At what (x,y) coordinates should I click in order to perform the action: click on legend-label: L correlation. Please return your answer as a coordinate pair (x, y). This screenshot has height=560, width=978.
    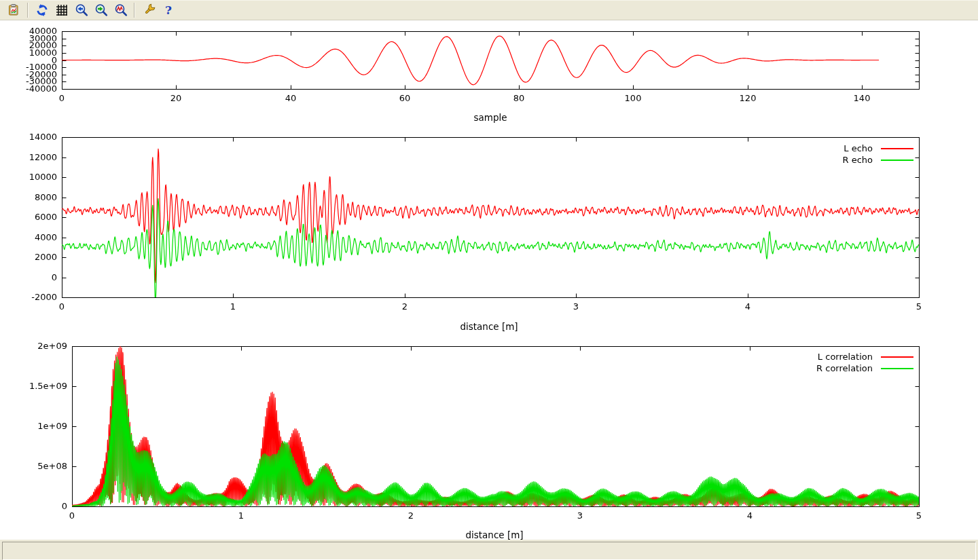
    Looking at the image, I should click on (845, 357).